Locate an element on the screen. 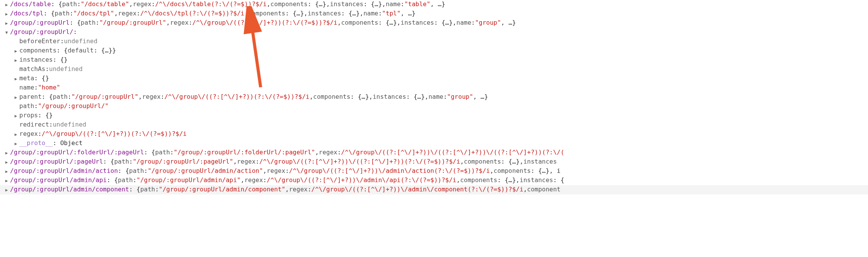 The height and width of the screenshot is (257, 868). tree-row: ▶name: "home" is located at coordinates (434, 88).